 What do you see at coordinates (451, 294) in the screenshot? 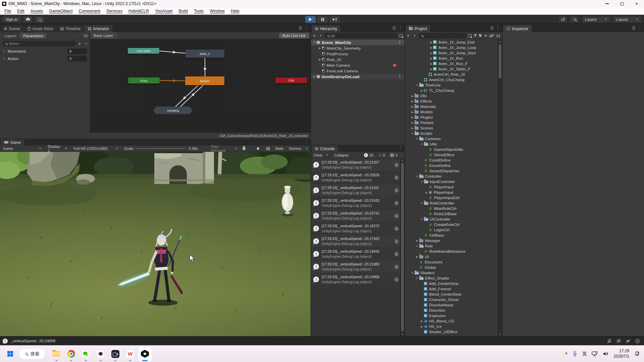
I see `project-item-blend-centerglow: Blend_CenterGlow` at bounding box center [451, 294].